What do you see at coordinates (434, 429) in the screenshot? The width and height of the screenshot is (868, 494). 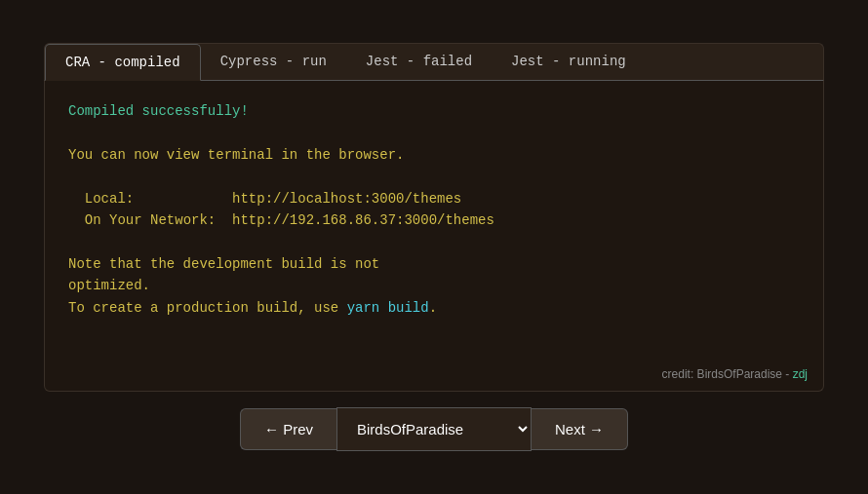 I see `nav-bar: ← Prev BirdsOfParadise Next →` at bounding box center [434, 429].